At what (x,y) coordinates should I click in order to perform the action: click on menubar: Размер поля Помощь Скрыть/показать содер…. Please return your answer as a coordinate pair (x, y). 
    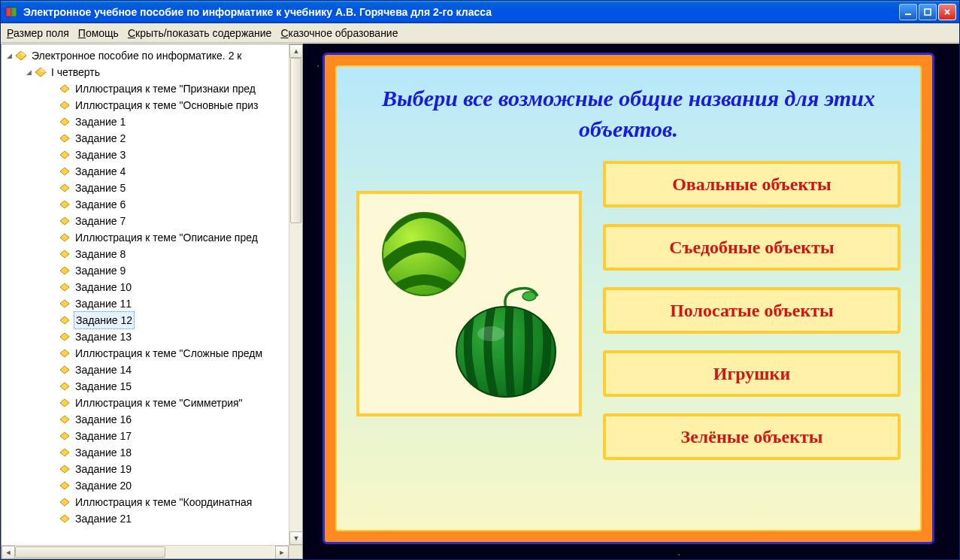
    Looking at the image, I should click on (480, 33).